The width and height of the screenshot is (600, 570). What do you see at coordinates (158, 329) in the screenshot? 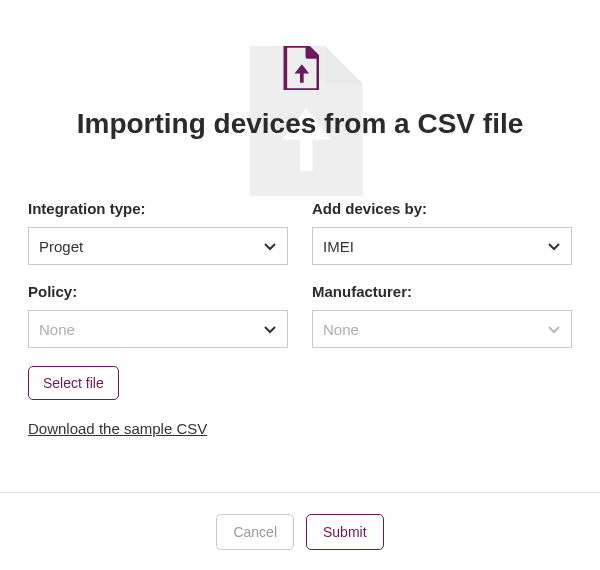
I see `select-policy: None` at bounding box center [158, 329].